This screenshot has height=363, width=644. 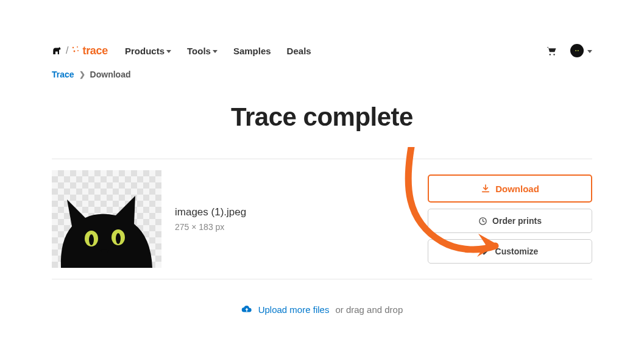 What do you see at coordinates (218, 51) in the screenshot?
I see `nav-items: Products Tools Samples Deals` at bounding box center [218, 51].